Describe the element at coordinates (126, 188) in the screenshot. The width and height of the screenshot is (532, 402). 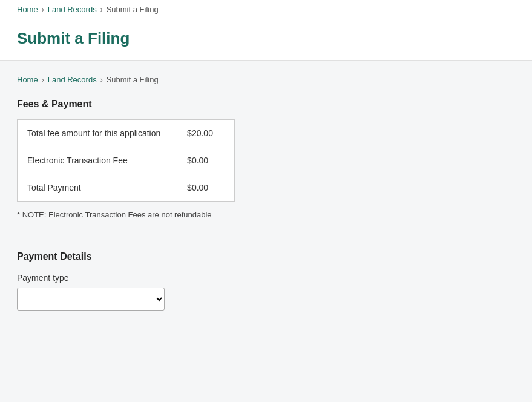
I see `table-row: Total Payment $0.00` at that location.